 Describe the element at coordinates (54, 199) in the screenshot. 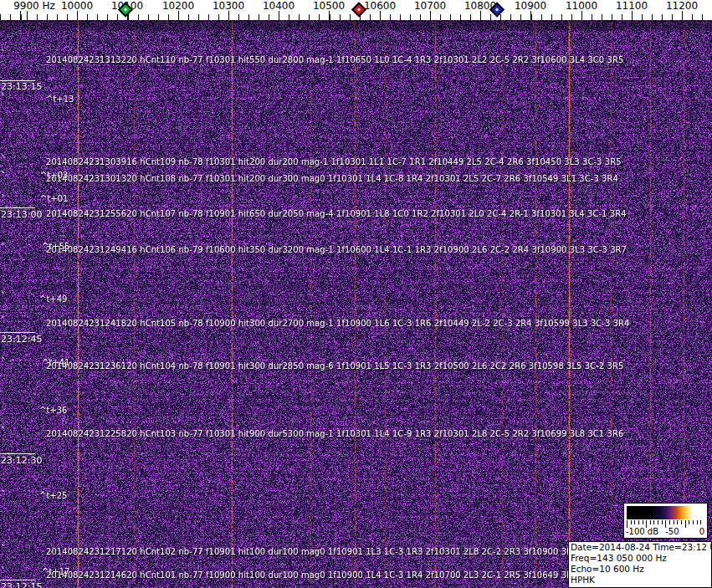

I see `time-offset-marker: ^t+01` at that location.